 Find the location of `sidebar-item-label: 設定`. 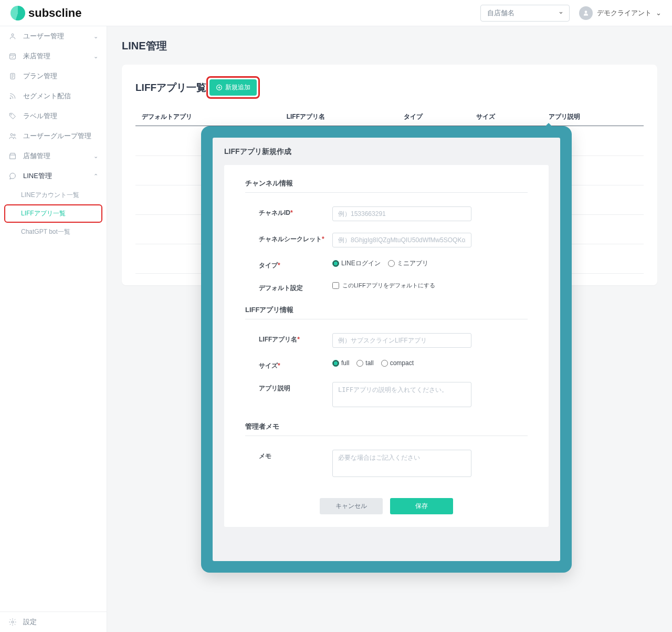

sidebar-item-label: 設定 is located at coordinates (30, 622).